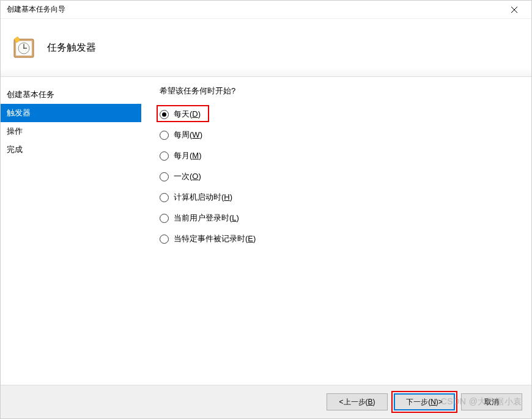 Image resolution: width=532 pixels, height=419 pixels. I want to click on cancel-button: 取消, so click(492, 402).